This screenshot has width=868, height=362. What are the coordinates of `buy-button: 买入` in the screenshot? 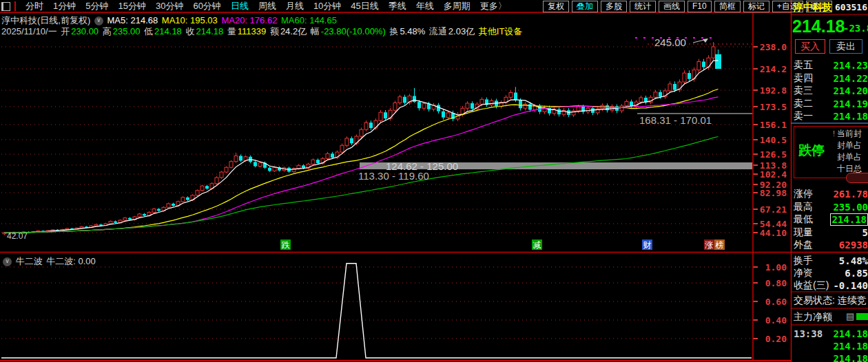 It's located at (810, 47).